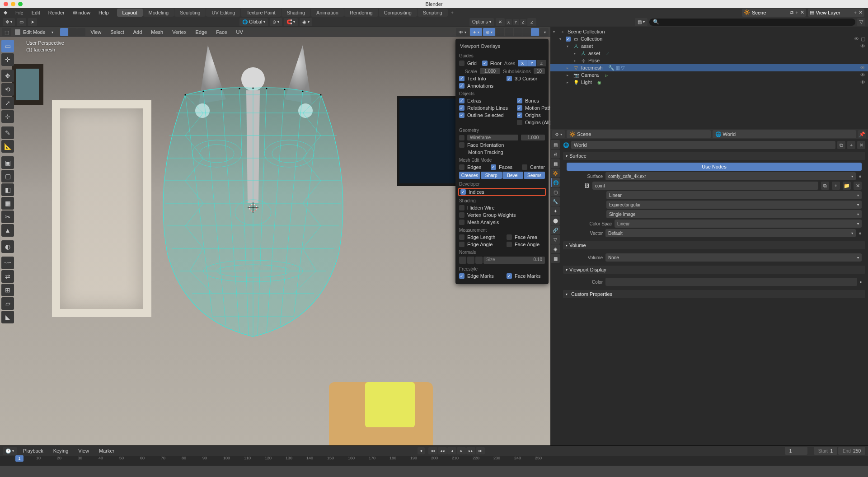 This screenshot has height=477, width=868. Describe the element at coordinates (555, 145) in the screenshot. I see `render-tab: ▤` at that location.